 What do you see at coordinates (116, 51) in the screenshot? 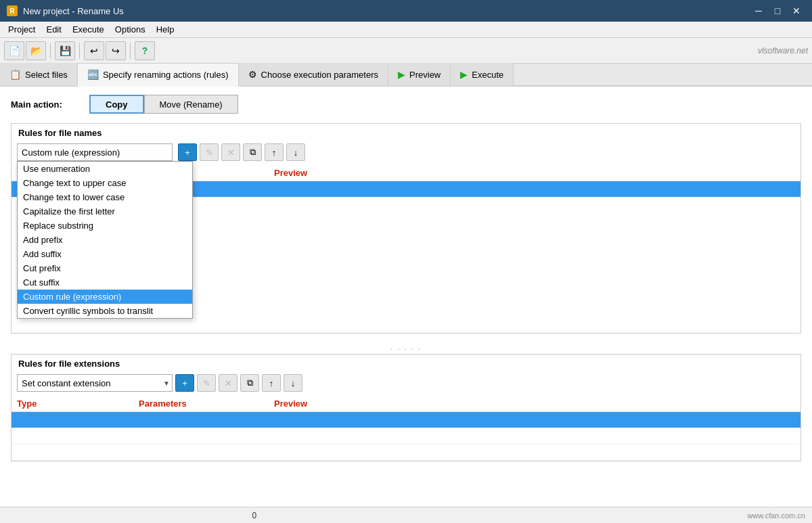
I see `redo-button: ↪` at bounding box center [116, 51].